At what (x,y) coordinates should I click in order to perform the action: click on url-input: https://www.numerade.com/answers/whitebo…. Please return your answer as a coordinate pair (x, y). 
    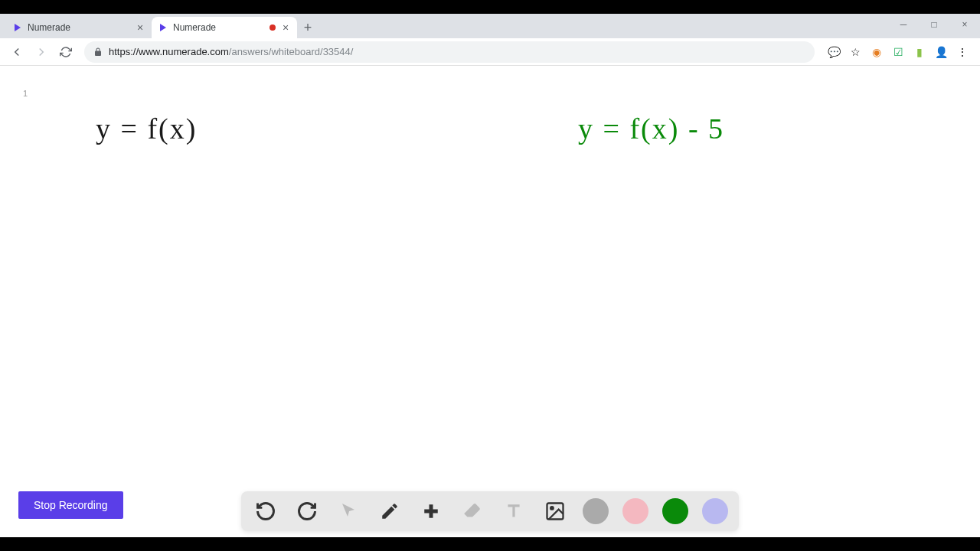
    Looking at the image, I should click on (449, 52).